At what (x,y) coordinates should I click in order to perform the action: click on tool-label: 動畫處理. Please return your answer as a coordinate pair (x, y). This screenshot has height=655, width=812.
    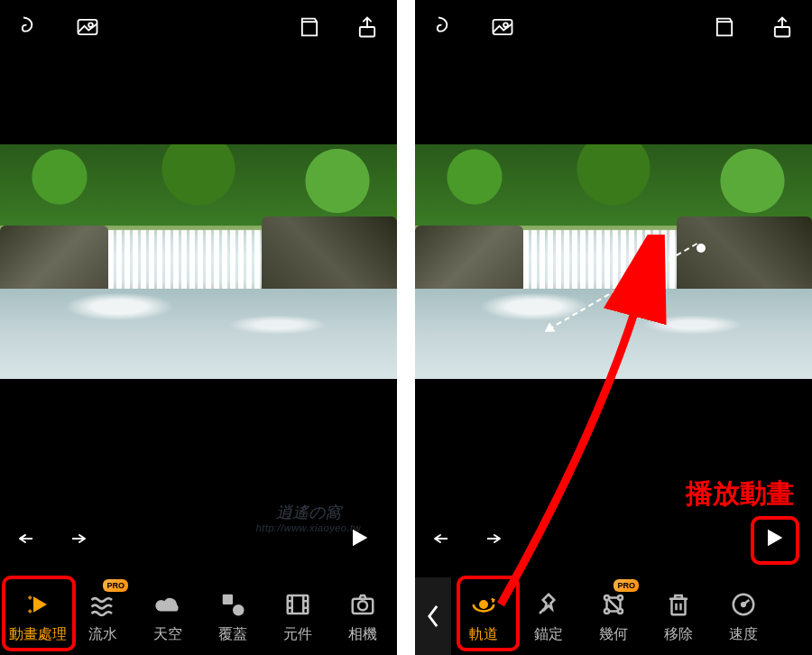
    Looking at the image, I should click on (38, 635).